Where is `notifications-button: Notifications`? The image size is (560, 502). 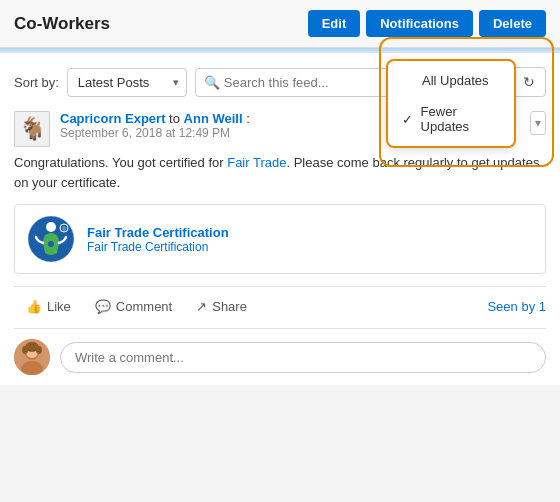 notifications-button: Notifications is located at coordinates (420, 24).